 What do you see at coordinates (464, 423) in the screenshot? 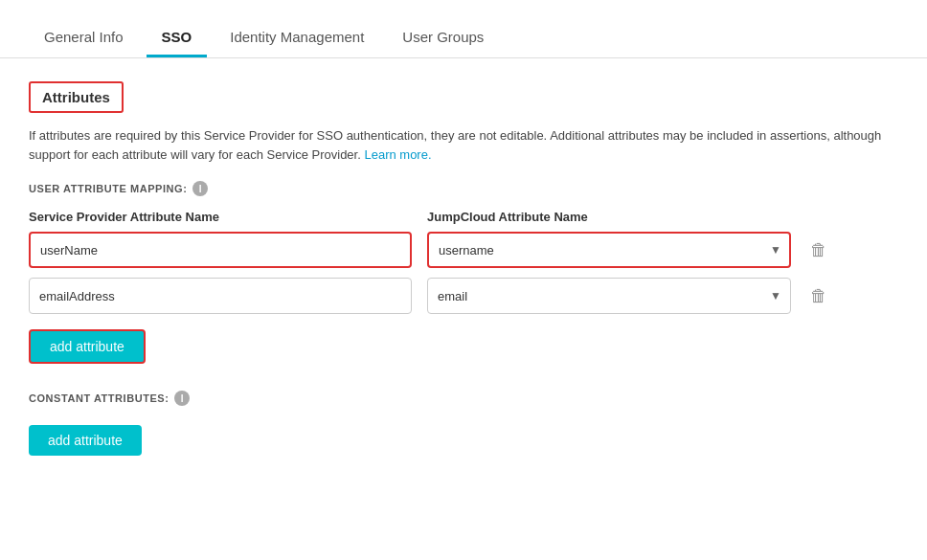
I see `constant-attributes-section: CONSTANT ATTRIBUTES: i add attribute` at bounding box center [464, 423].